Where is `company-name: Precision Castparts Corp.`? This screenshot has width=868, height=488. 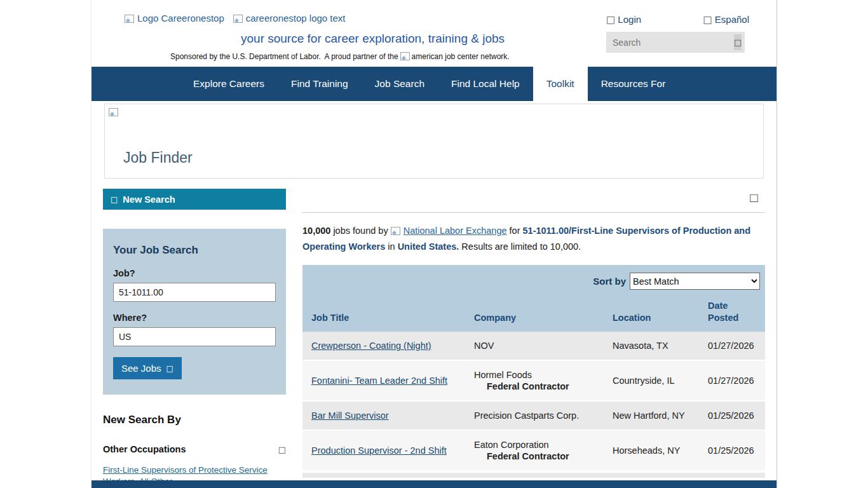
company-name: Precision Castparts Corp. is located at coordinates (534, 416).